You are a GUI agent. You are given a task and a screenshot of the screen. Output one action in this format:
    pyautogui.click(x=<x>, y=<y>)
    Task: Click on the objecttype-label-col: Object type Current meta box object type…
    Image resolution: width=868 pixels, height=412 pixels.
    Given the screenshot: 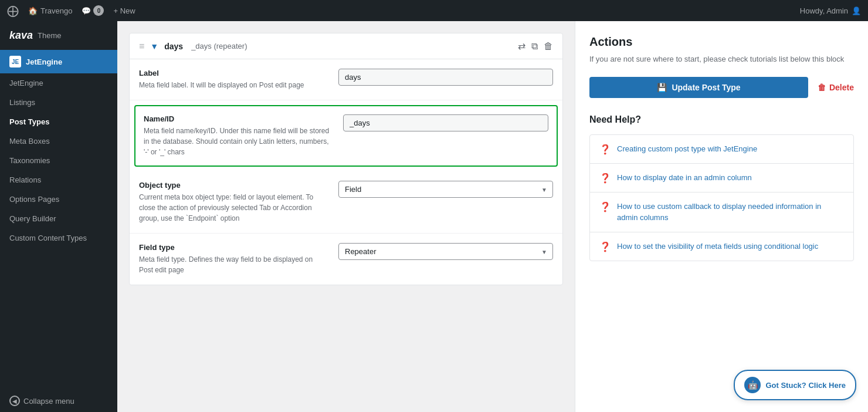 What is the action you would take?
    pyautogui.click(x=233, y=202)
    